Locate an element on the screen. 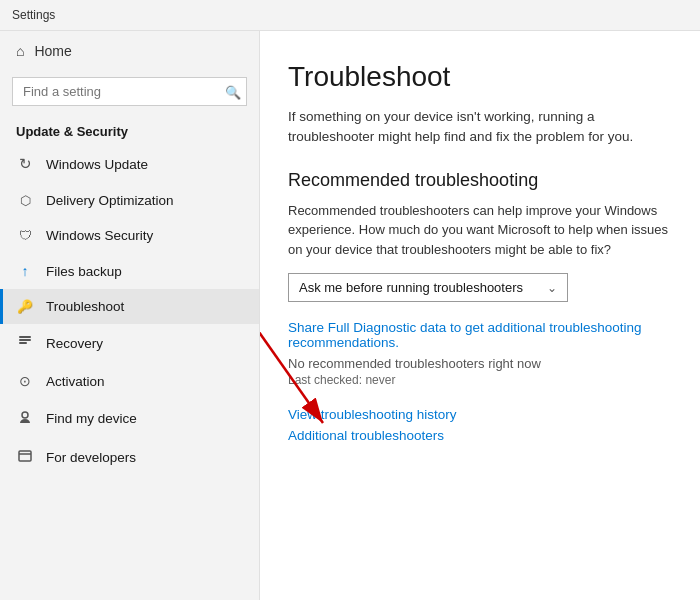 Image resolution: width=700 pixels, height=600 pixels. no-troubleshooters-text: No recommended troubleshooters right now is located at coordinates (480, 364).